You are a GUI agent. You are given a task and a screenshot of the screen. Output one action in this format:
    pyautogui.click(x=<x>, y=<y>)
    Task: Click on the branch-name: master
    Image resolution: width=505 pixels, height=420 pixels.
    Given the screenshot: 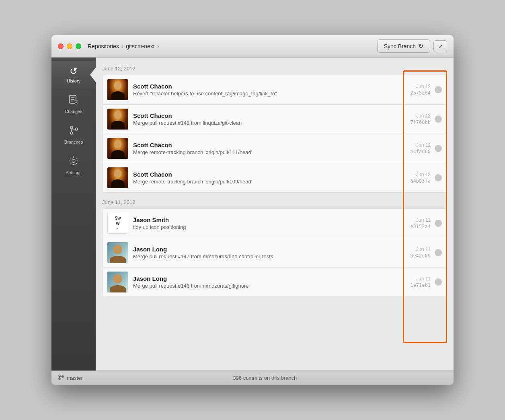 What is the action you would take?
    pyautogui.click(x=75, y=378)
    